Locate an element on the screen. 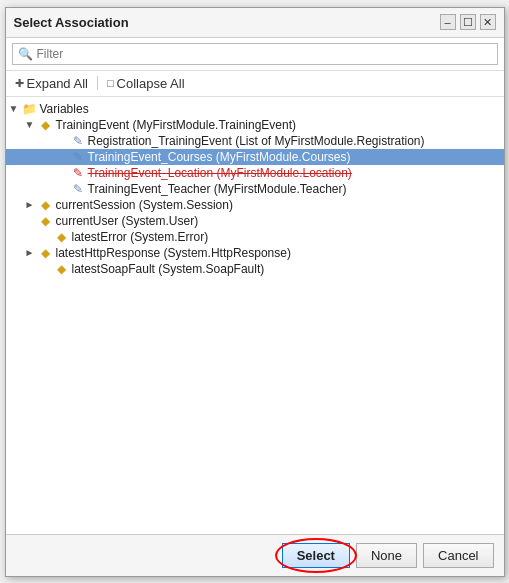 The height and width of the screenshot is (583, 509). title-bar: Select Association – ☐ ✕ is located at coordinates (255, 23).